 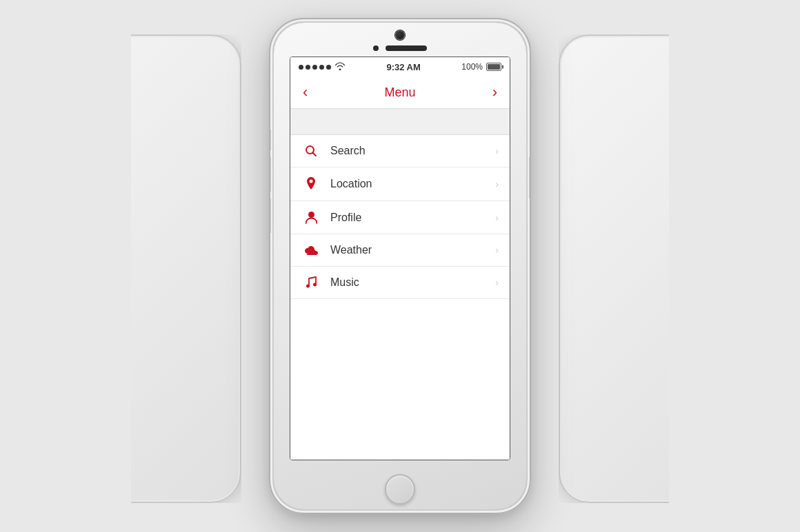 What do you see at coordinates (340, 67) in the screenshot?
I see `wifi-icon` at bounding box center [340, 67].